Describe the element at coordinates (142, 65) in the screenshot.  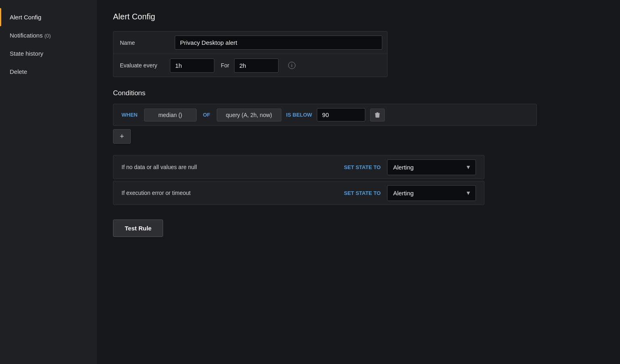
I see `evaluate-label: Evaluate every` at that location.